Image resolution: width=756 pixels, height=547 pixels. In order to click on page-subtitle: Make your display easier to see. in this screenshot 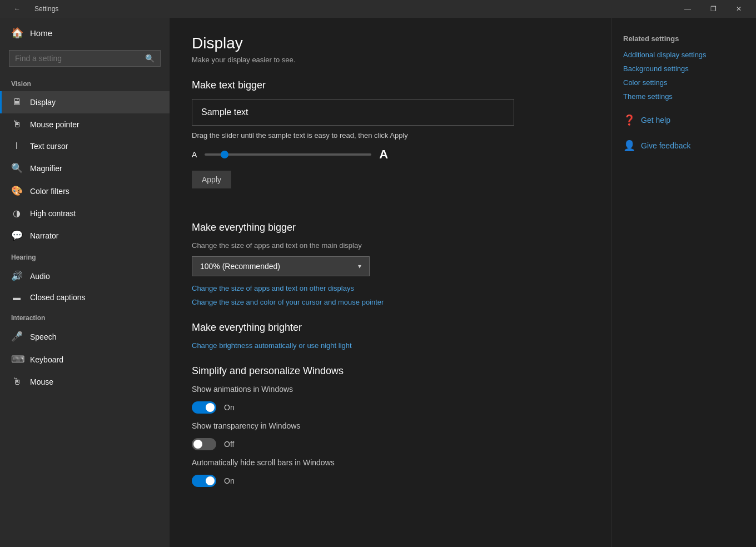, I will do `click(390, 60)`.